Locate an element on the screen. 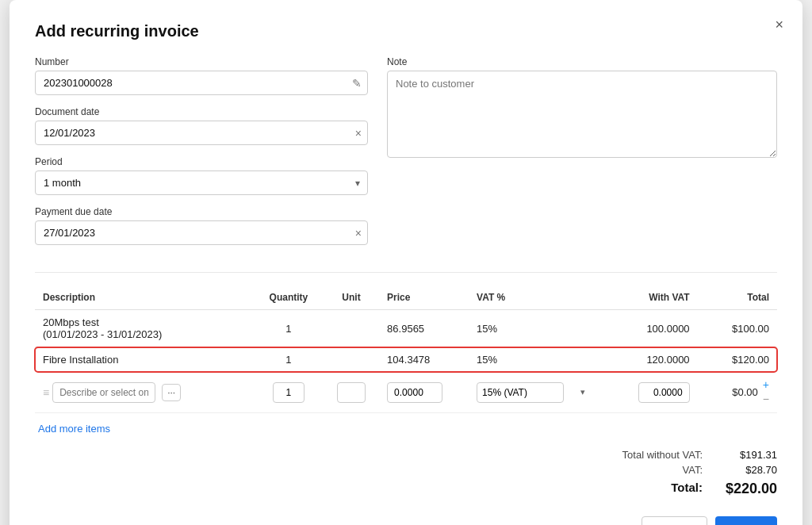 The height and width of the screenshot is (525, 812). new-row-vat-wrap: 15% (VAT) 0% 10% 20% ▾ is located at coordinates (533, 393).